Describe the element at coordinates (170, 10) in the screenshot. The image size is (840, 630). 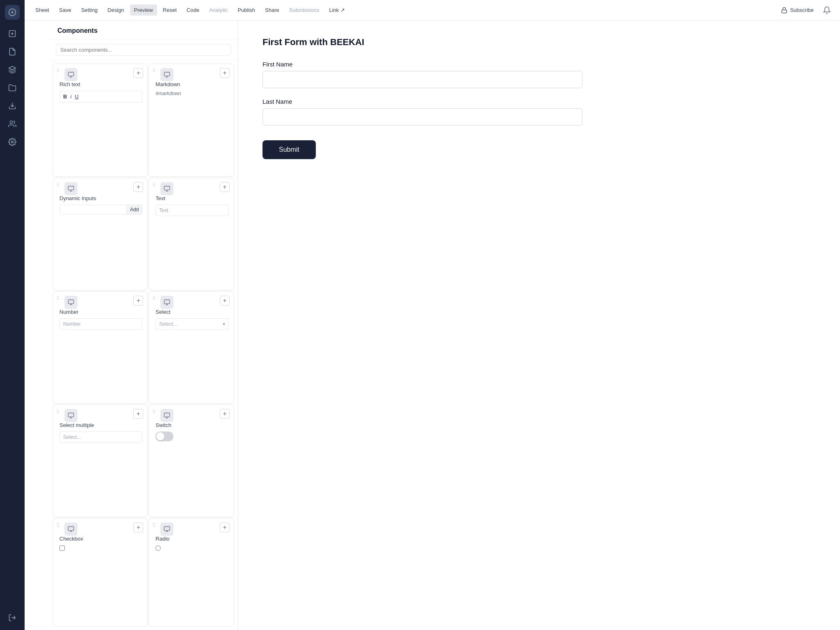
I see `nav-reset: Reset` at that location.